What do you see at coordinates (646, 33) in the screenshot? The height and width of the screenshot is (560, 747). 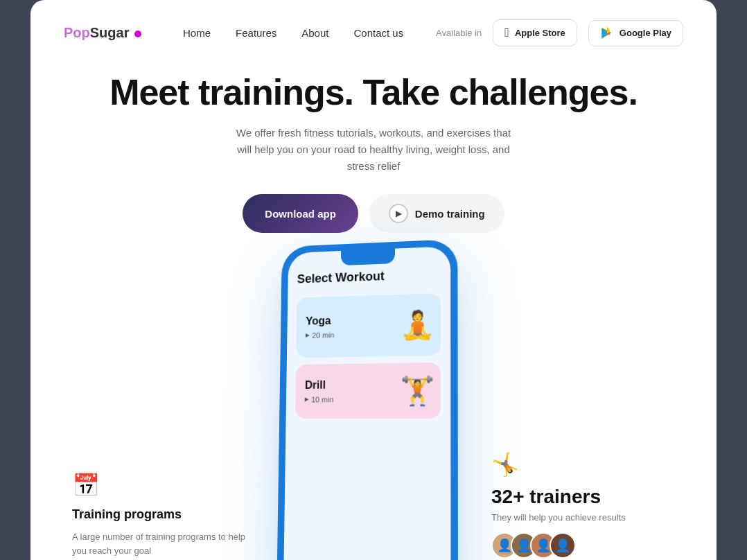 I see `google-play-label: Google Play` at bounding box center [646, 33].